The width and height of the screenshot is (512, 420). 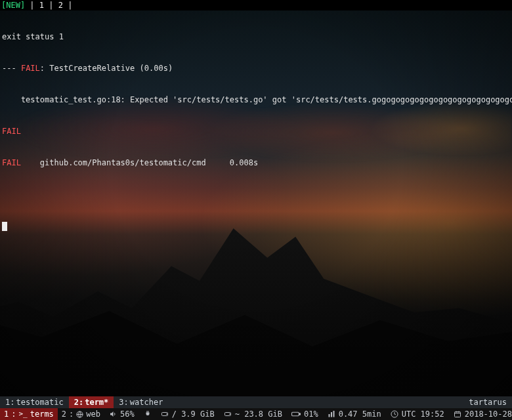 What do you see at coordinates (92, 402) in the screenshot?
I see `tmux-window: 2:term*` at bounding box center [92, 402].